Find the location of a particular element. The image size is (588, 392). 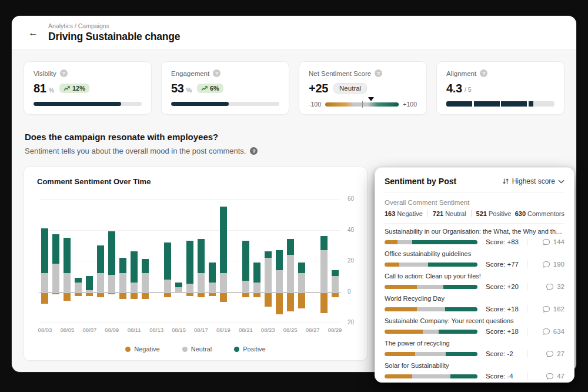

post-comment-count: 27 is located at coordinates (548, 354).